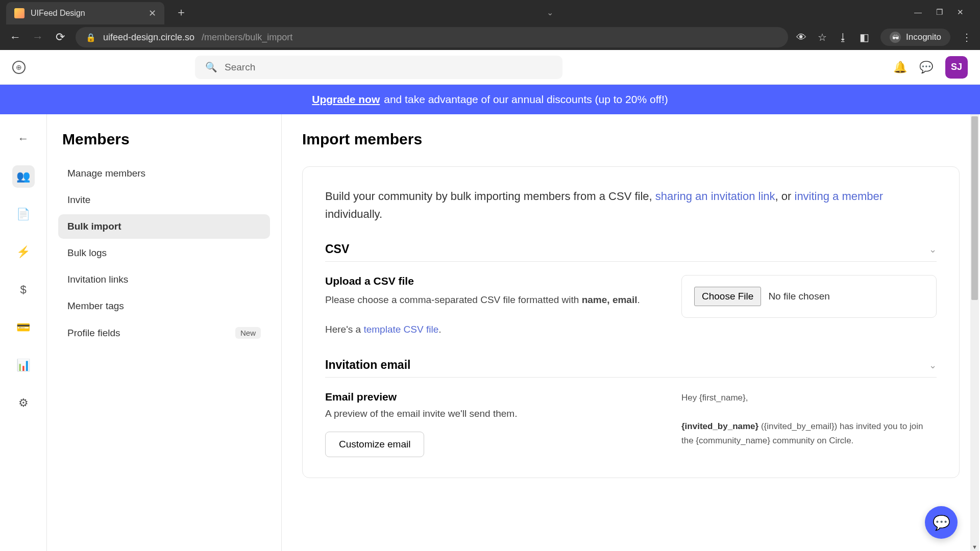  Describe the element at coordinates (728, 296) in the screenshot. I see `choose-file-button: Choose File` at that location.